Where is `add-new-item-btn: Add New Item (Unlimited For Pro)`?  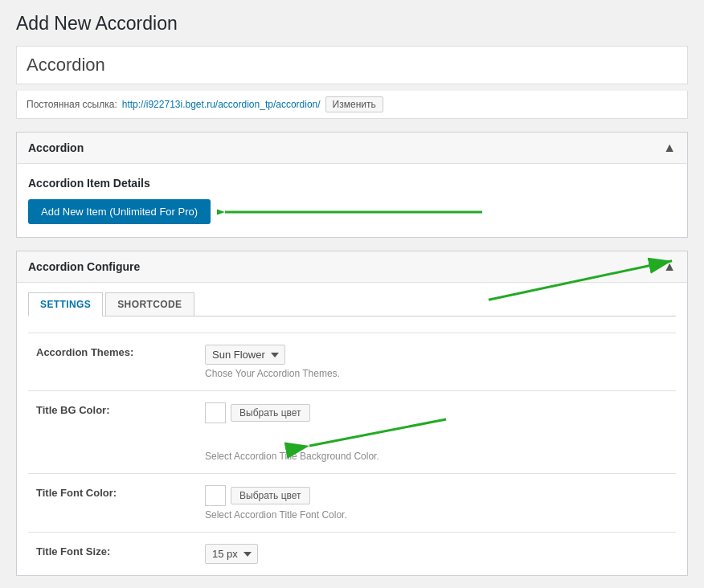 add-new-item-btn: Add New Item (Unlimited For Pro) is located at coordinates (119, 212).